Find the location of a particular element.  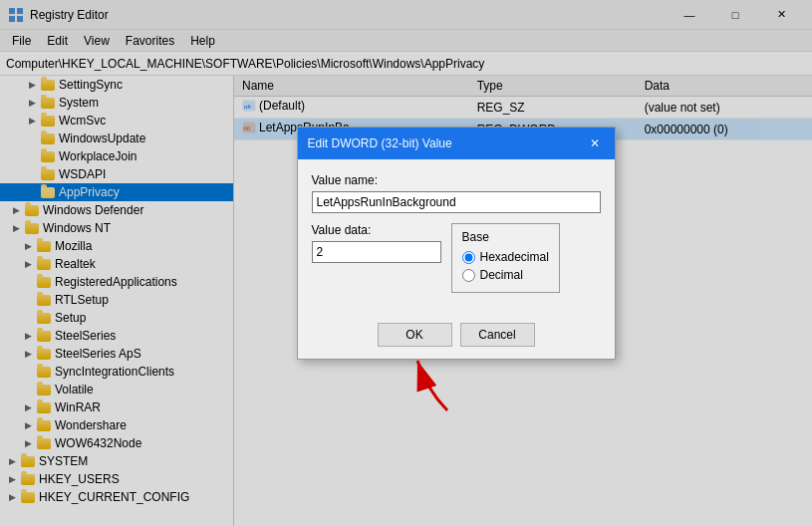

base-label: Base is located at coordinates (506, 237).